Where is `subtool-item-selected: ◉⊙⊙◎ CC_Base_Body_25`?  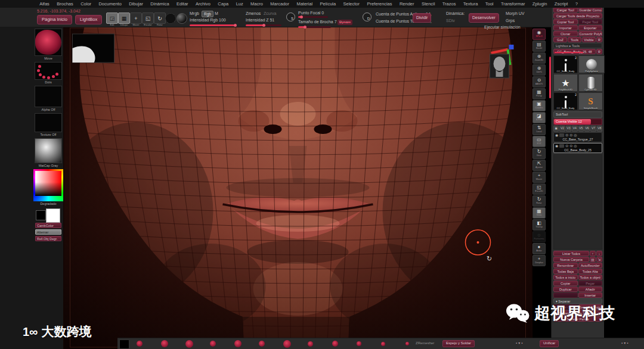
subtool-item-selected: ◉⊙⊙◎ CC_Base_Body_25 is located at coordinates (578, 148).